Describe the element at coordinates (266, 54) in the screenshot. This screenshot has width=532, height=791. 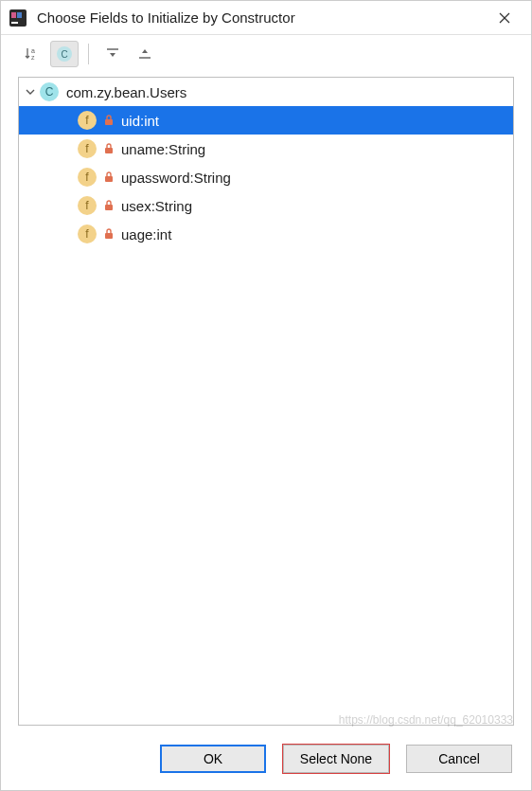
I see `toolbar: a z C` at that location.